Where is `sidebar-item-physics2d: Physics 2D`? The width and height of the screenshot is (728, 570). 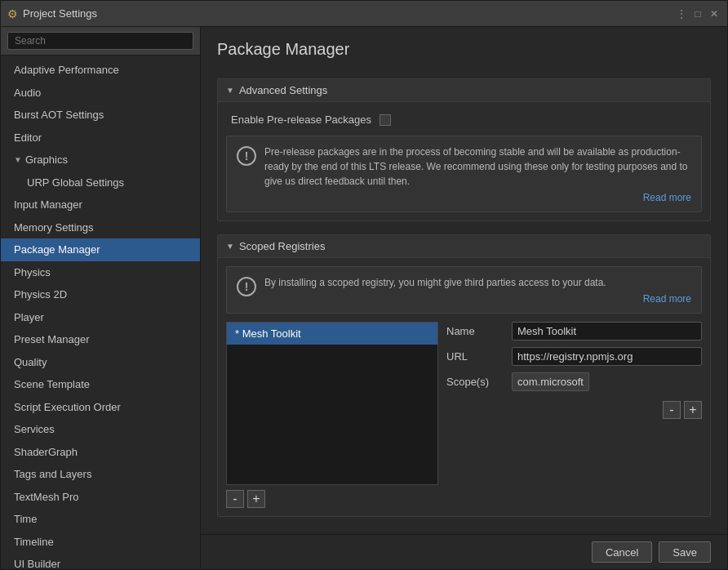 sidebar-item-physics2d: Physics 2D is located at coordinates (100, 295).